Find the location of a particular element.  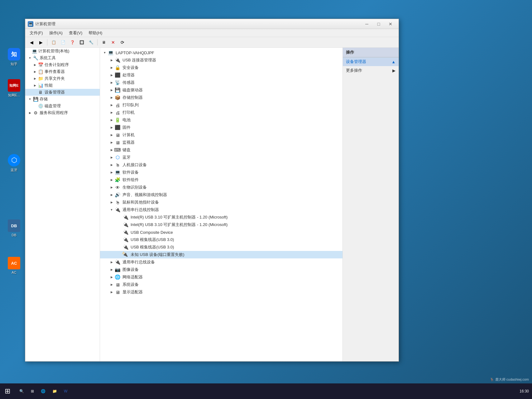

expand-computer: ▶ is located at coordinates (112, 135).